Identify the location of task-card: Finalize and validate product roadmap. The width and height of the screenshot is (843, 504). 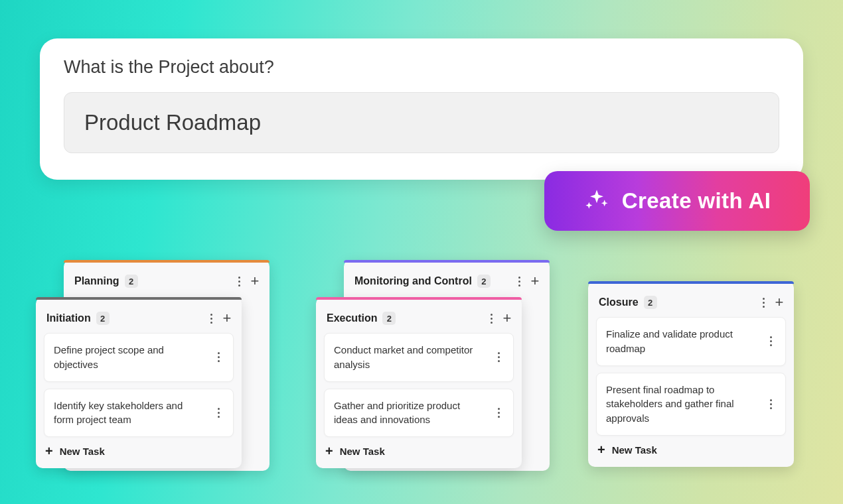
(691, 342).